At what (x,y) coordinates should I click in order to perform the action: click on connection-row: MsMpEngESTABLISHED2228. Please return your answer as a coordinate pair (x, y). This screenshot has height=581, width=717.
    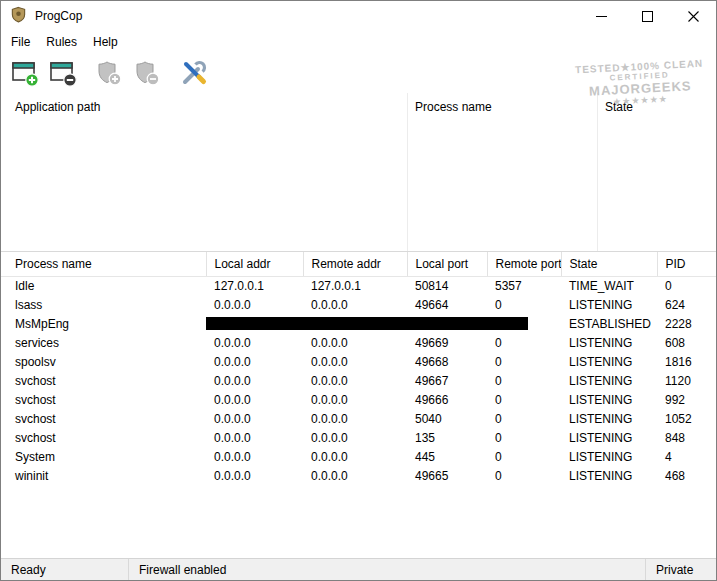
    Looking at the image, I should click on (358, 324).